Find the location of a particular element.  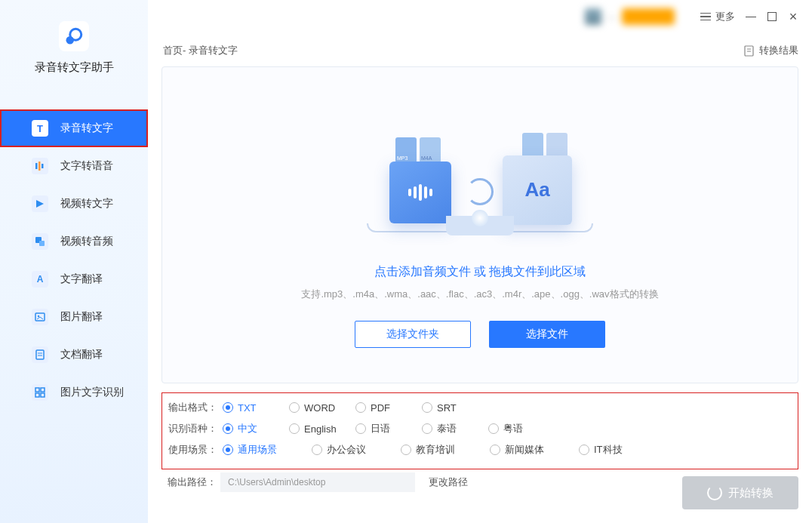

sidebar-item-label: 文字转语音 is located at coordinates (87, 166).